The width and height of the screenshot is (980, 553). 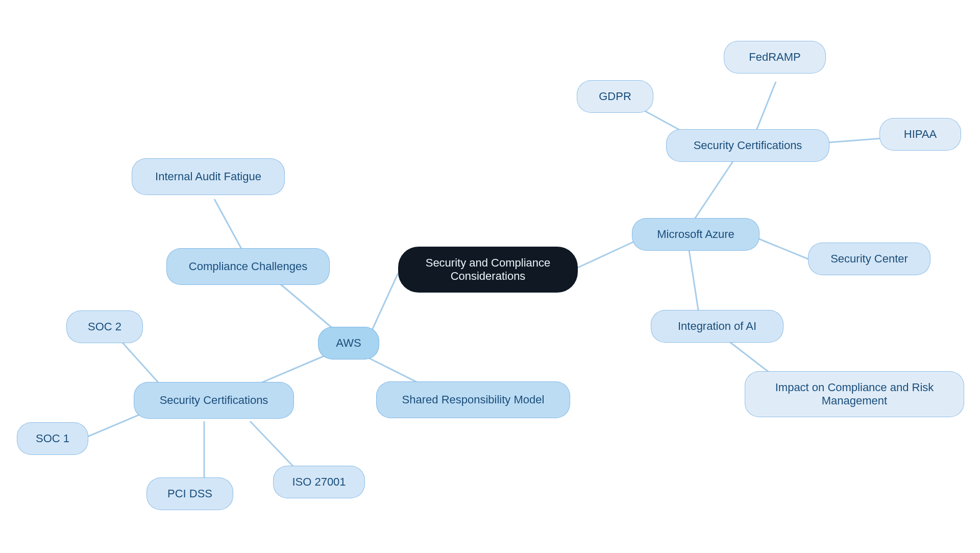 What do you see at coordinates (696, 234) in the screenshot?
I see `node-azure-label: Microsoft Azure` at bounding box center [696, 234].